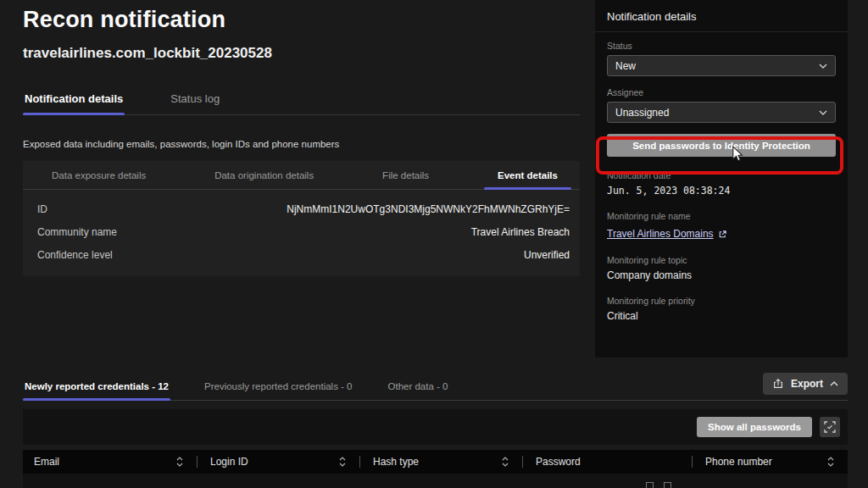  Describe the element at coordinates (302, 208) in the screenshot. I see `table-row: ID NjNmMmI1N2UwOTg3NDI3Mjg5NWNkY2FhMWNhZ…` at that location.